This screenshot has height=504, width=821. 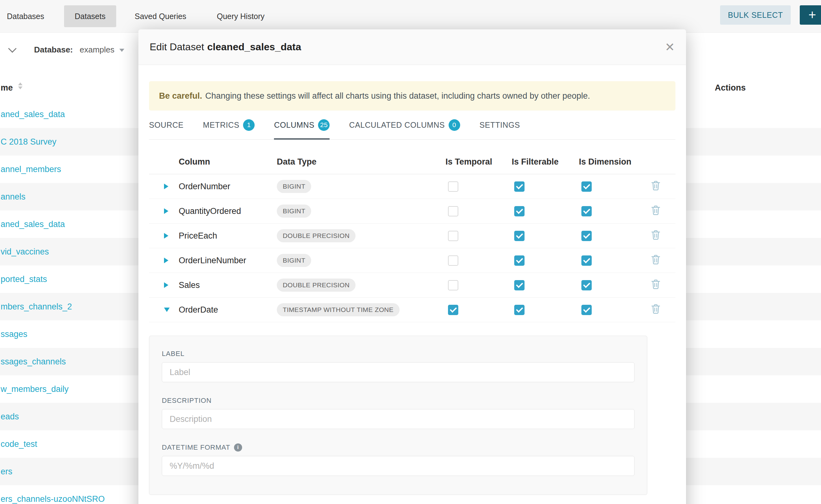 What do you see at coordinates (14, 334) in the screenshot?
I see `dataset-name-link: ssages` at bounding box center [14, 334].